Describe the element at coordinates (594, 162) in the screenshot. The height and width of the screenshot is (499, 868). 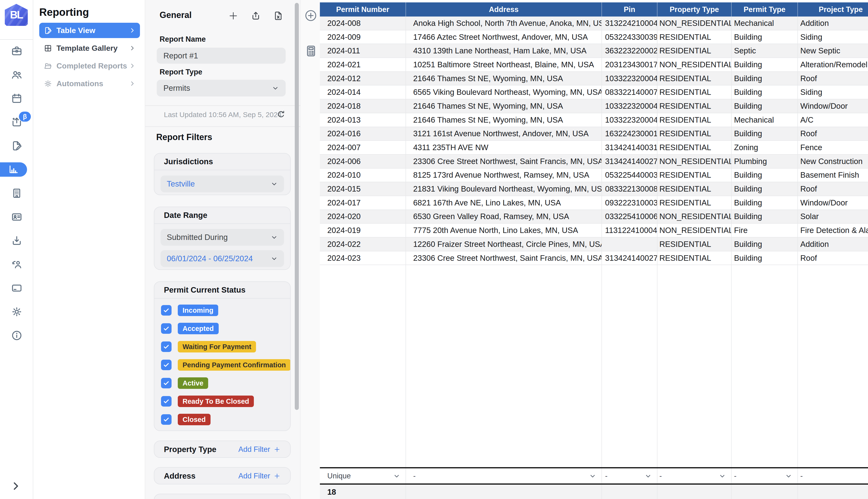
I see `table-row: 2024-00623306 Cree Street Northwest, Sai…` at that location.